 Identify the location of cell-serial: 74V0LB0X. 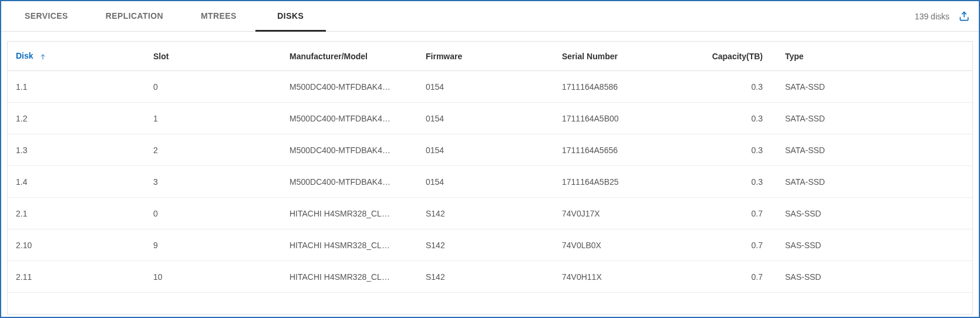
(622, 245).